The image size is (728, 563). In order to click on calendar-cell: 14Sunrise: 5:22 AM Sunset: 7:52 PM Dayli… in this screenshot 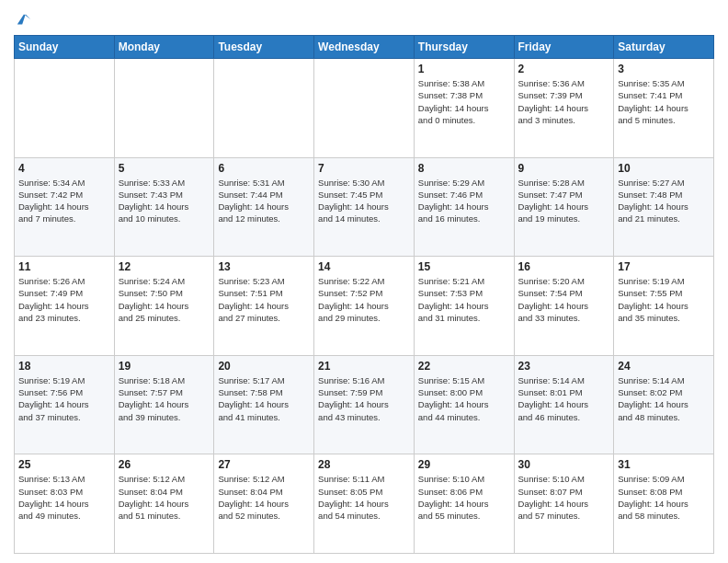, I will do `click(364, 306)`.